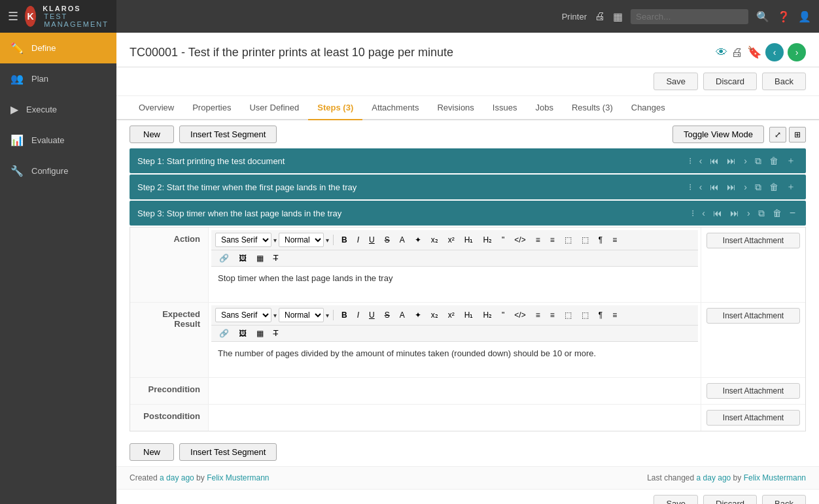 This screenshot has height=504, width=819. What do you see at coordinates (238, 478) in the screenshot?
I see `created-by-link: Felix Mustermann` at bounding box center [238, 478].